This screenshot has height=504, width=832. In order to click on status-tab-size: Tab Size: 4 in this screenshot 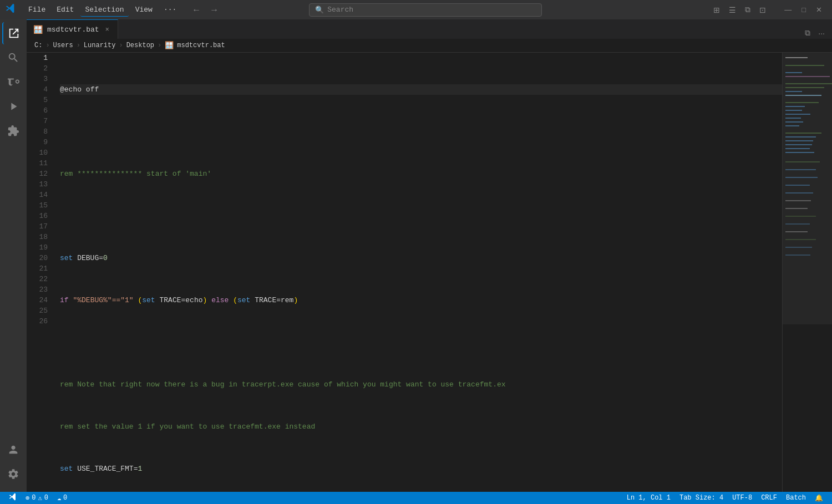, I will do `click(701, 498)`.